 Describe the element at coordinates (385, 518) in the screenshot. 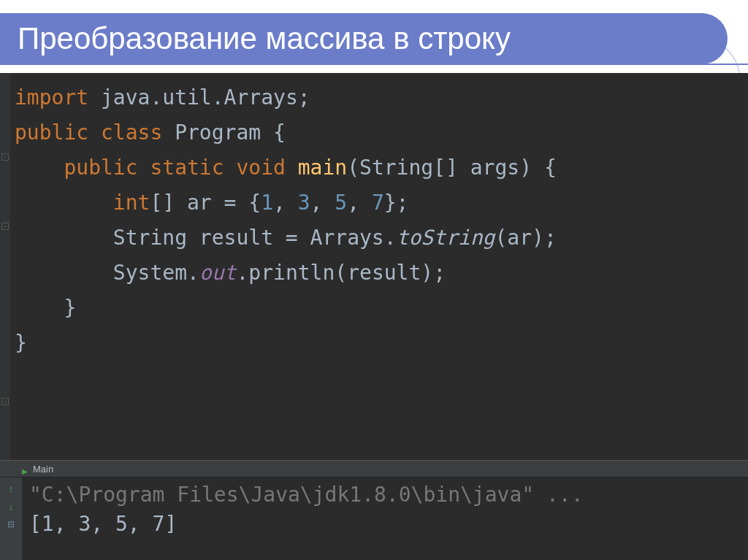

I see `console-output: "C:\Program Files\Java\jdk1.8.0\bin\java…` at that location.